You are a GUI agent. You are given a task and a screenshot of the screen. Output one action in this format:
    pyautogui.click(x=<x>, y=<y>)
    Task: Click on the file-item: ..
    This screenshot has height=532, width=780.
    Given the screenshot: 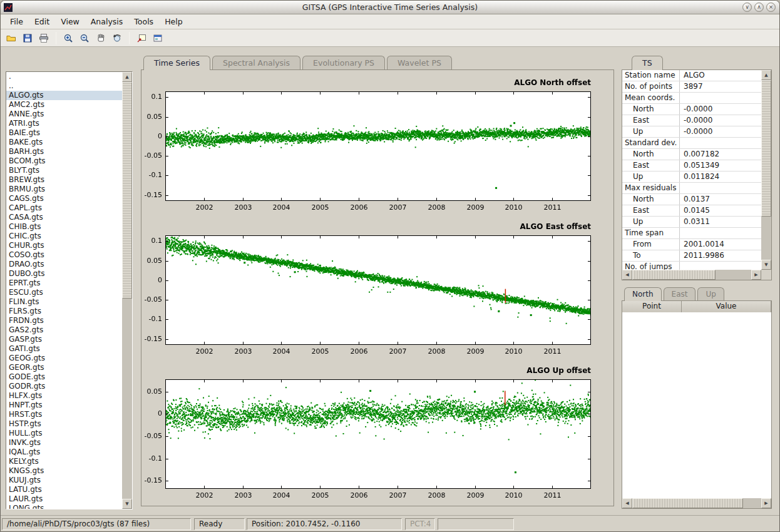 What is the action you would take?
    pyautogui.click(x=64, y=86)
    